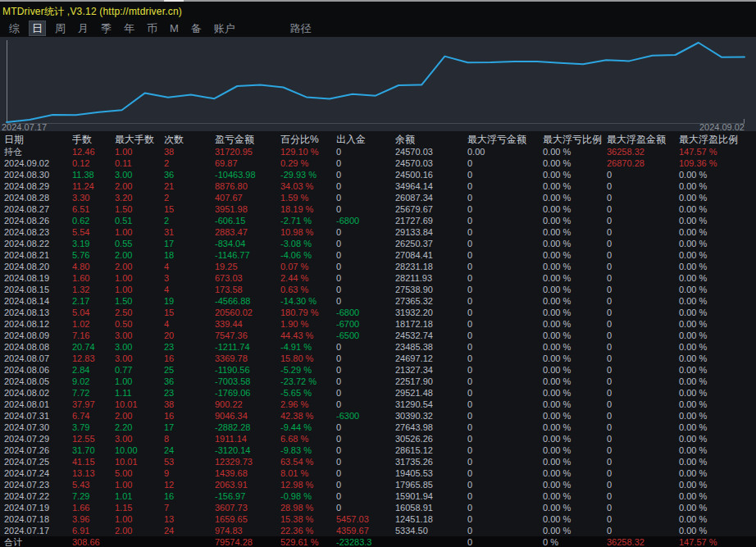  What do you see at coordinates (139, 508) in the screenshot?
I see `cell: 1.15` at bounding box center [139, 508].